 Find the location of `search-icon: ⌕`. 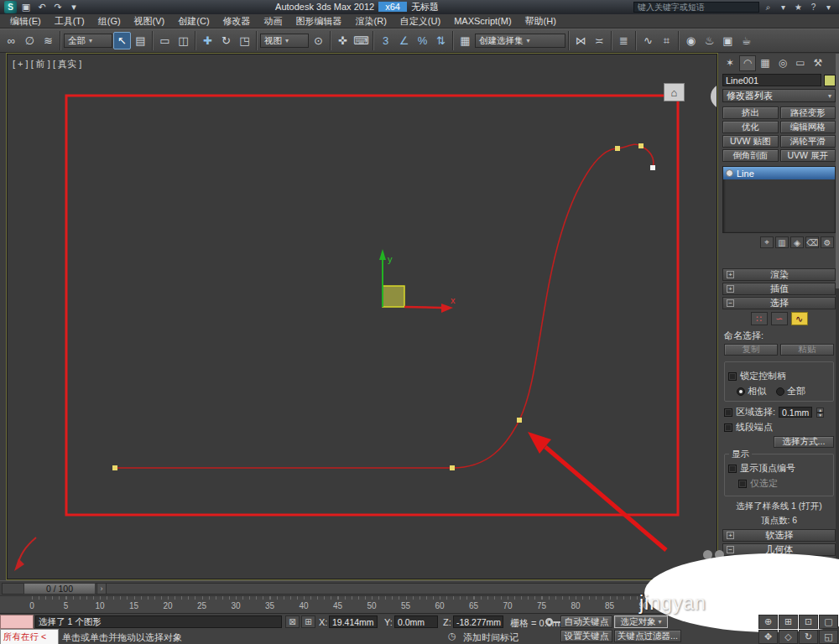

search-icon: ⌕ is located at coordinates (769, 8).